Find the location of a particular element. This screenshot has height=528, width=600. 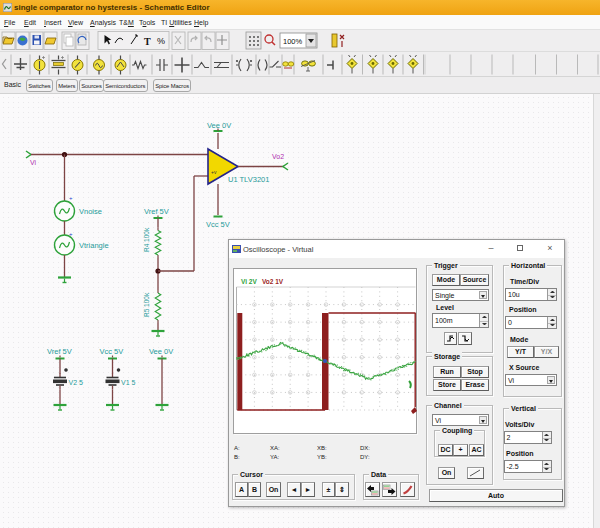

svg-text: R4 100k is located at coordinates (146, 240).